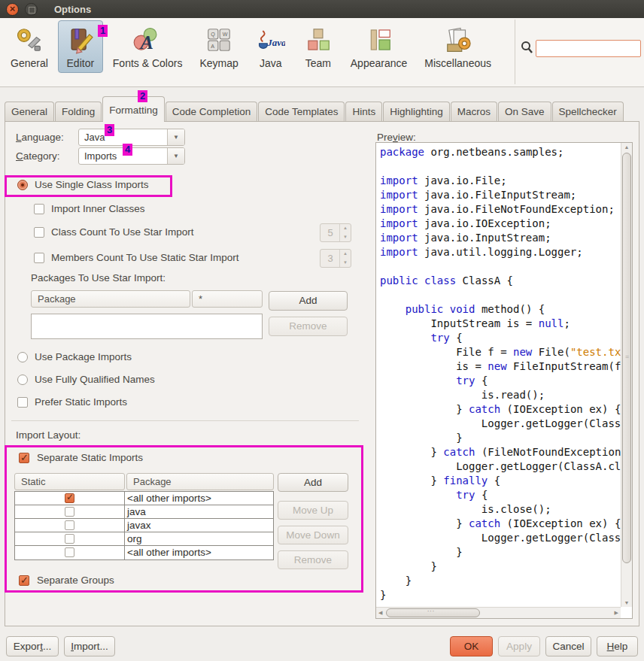  I want to click on category-fonts-colors: AFonts & Colors, so click(147, 47).